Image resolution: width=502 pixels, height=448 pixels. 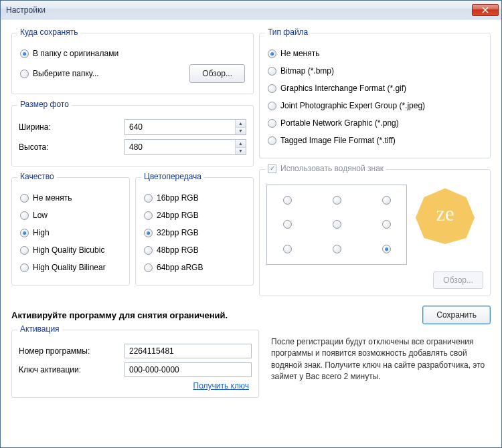 I want to click on radio-label: Bitmap (*.bmp), so click(x=307, y=71).